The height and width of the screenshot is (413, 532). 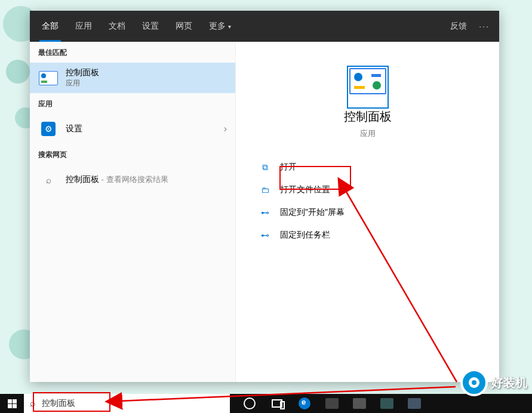 I want to click on taskview-button, so click(x=277, y=403).